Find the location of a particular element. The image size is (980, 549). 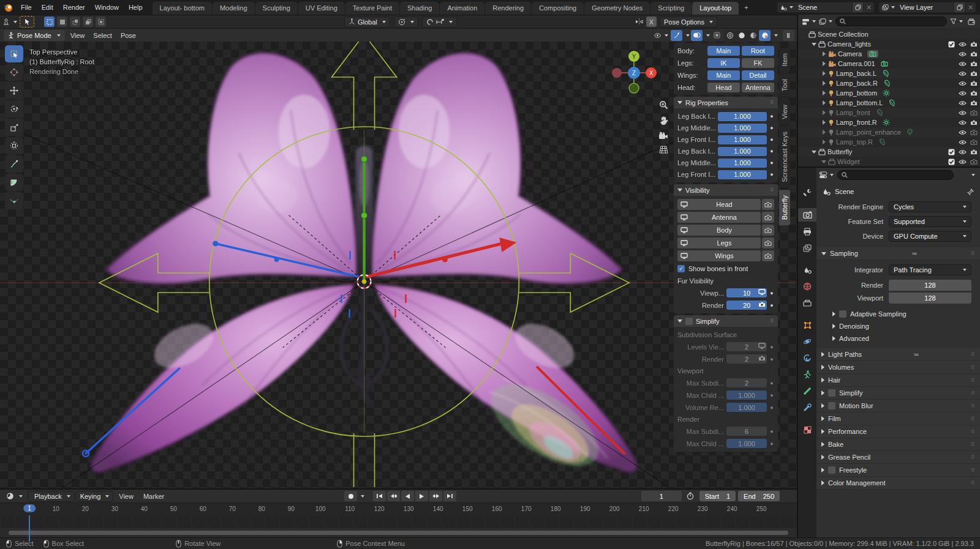

properties-tab-collection is located at coordinates (807, 303).